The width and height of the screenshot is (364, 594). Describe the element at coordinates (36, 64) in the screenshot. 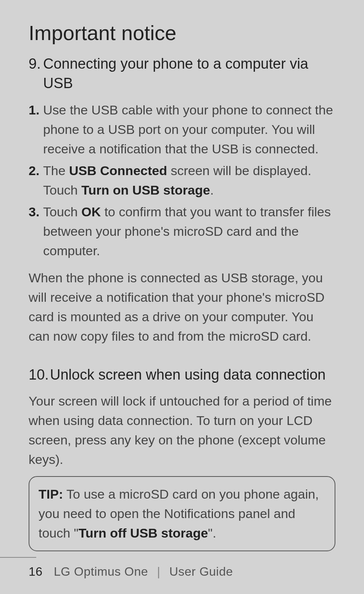

I see `section-9-number: 9.` at that location.